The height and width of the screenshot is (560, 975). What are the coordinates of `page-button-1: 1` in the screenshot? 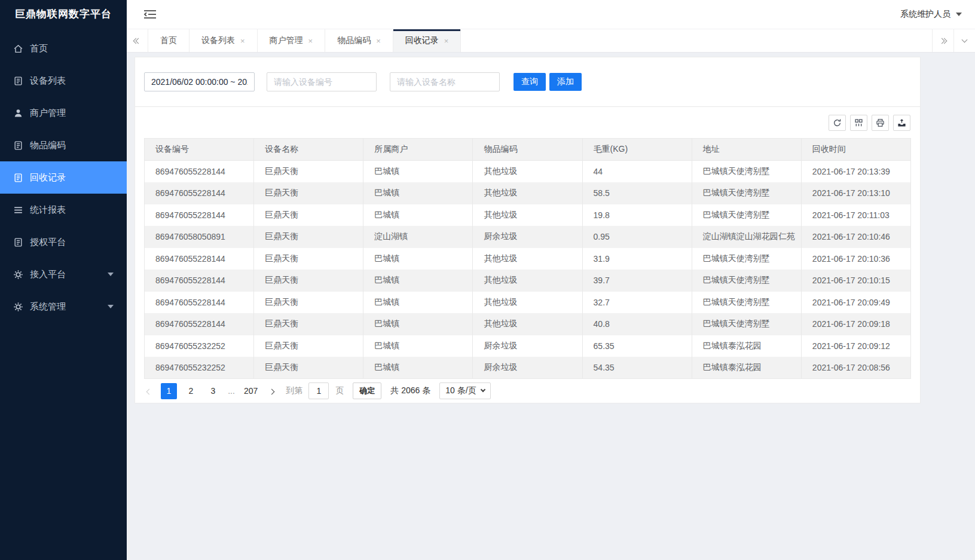 It's located at (169, 391).